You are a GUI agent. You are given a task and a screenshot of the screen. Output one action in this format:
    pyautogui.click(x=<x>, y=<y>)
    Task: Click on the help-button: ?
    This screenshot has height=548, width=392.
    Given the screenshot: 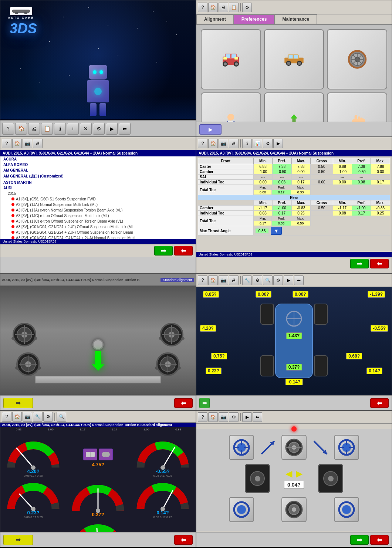 What is the action you would take?
    pyautogui.click(x=8, y=129)
    